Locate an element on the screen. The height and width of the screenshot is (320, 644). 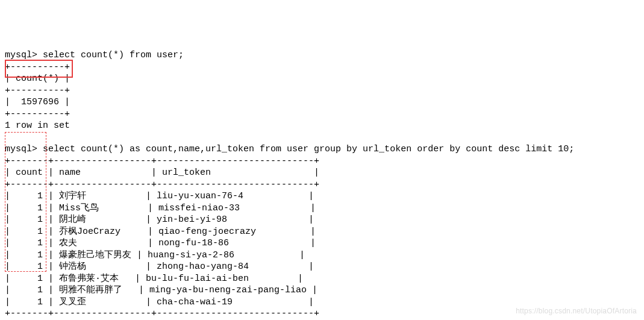
count-value-row: | 1597696 | is located at coordinates (37, 102).